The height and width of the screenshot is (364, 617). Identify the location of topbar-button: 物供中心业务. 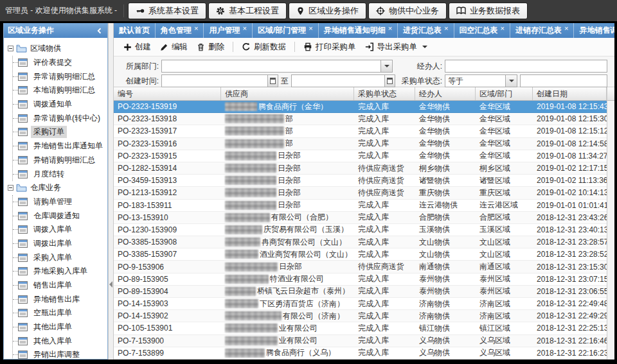
(407, 11).